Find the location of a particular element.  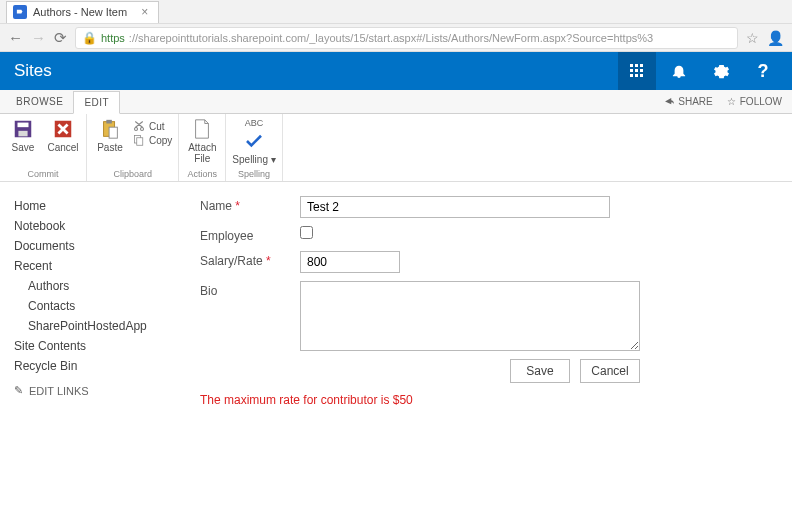

url-field: 🔒 https ://sharepointtutorials.sharepoin… is located at coordinates (406, 38).